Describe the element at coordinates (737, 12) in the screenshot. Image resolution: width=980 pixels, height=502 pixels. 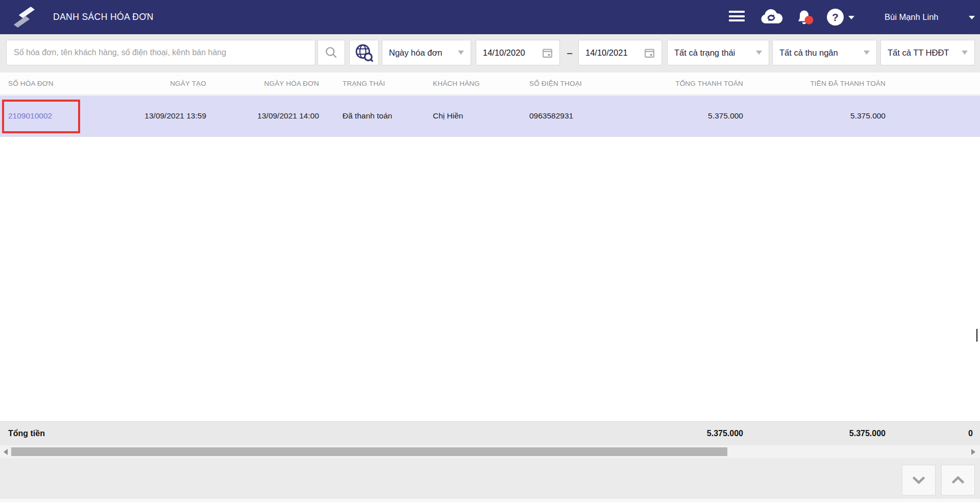
I see `hamburger-icon` at that location.